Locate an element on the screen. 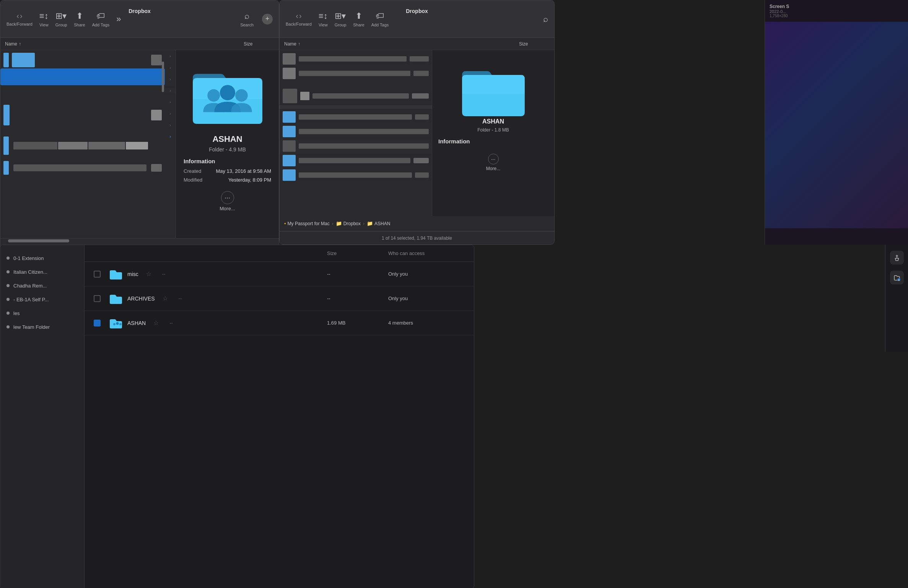 The width and height of the screenshot is (908, 588). group-icon-right: ⊞▾ is located at coordinates (340, 16).